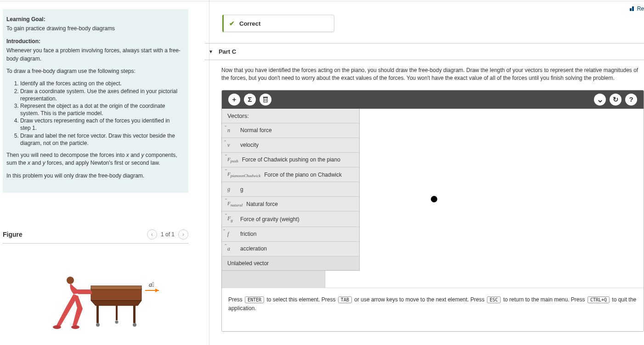 This screenshot has height=345, width=644. What do you see at coordinates (94, 19) in the screenshot?
I see `learning-goal-heading: Learning Goal:` at bounding box center [94, 19].